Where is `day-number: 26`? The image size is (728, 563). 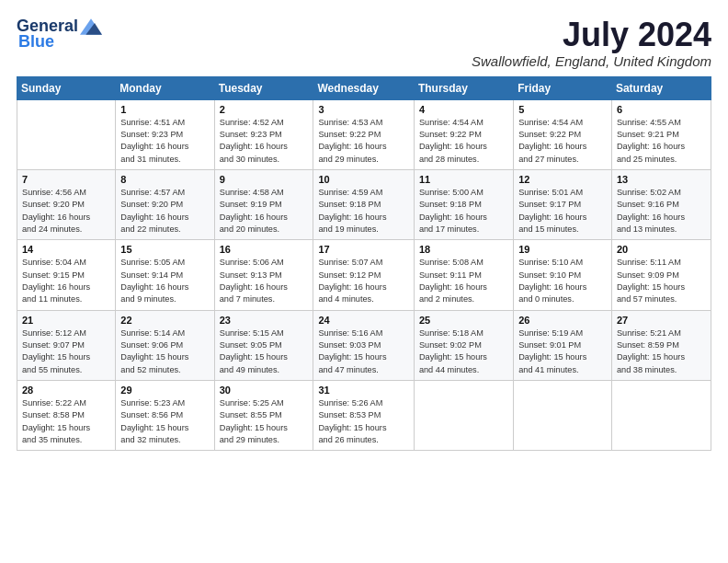 day-number: 26 is located at coordinates (563, 320).